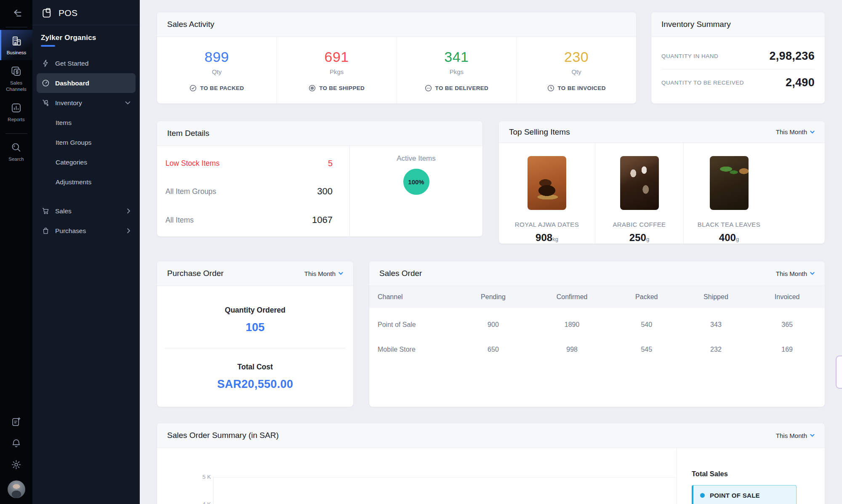 This screenshot has height=504, width=842. Describe the element at coordinates (647, 350) in the screenshot. I see `value-cell: 545` at that location.